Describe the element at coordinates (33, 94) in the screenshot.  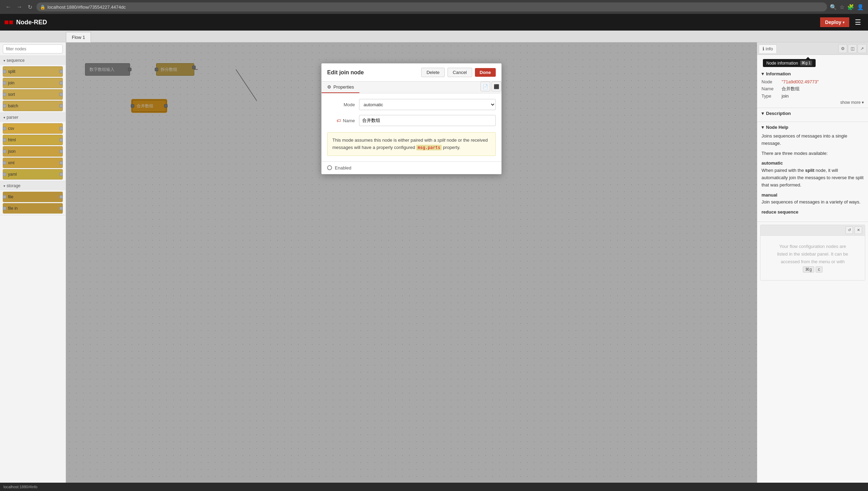
I see `node-sort: sort` at that location.